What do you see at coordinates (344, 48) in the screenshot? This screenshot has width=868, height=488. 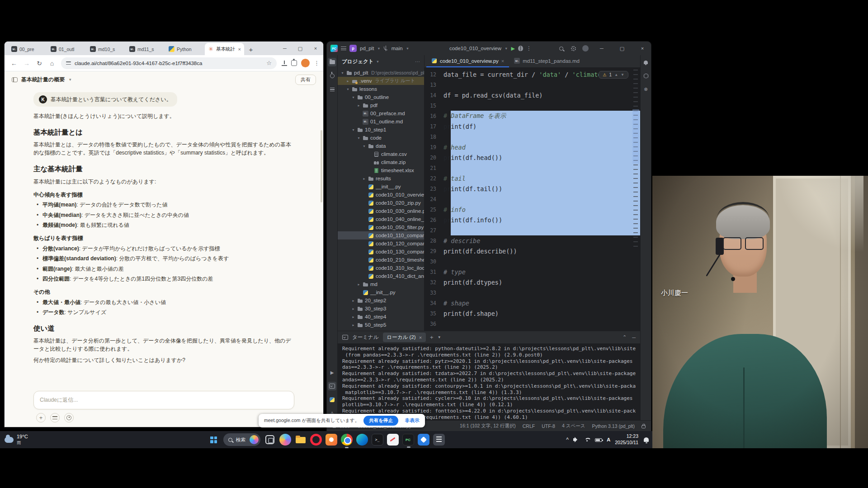 I see `main-menu-icon` at bounding box center [344, 48].